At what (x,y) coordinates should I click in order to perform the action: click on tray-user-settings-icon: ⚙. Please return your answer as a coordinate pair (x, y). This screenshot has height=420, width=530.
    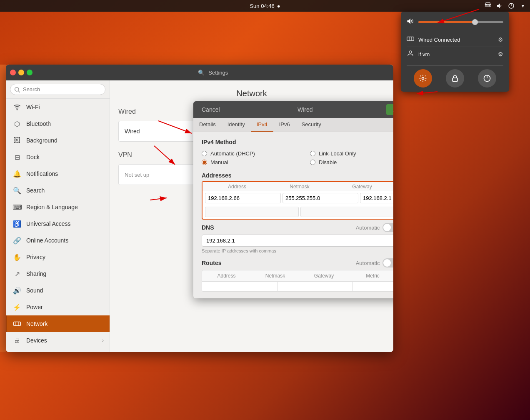
    Looking at the image, I should click on (501, 54).